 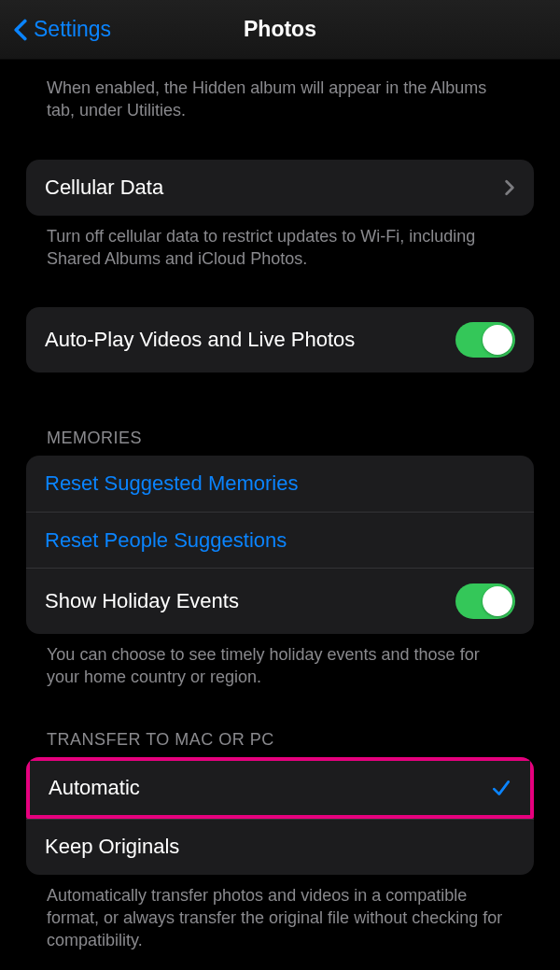 What do you see at coordinates (280, 443) in the screenshot?
I see `memories-header: MEMORIES` at bounding box center [280, 443].